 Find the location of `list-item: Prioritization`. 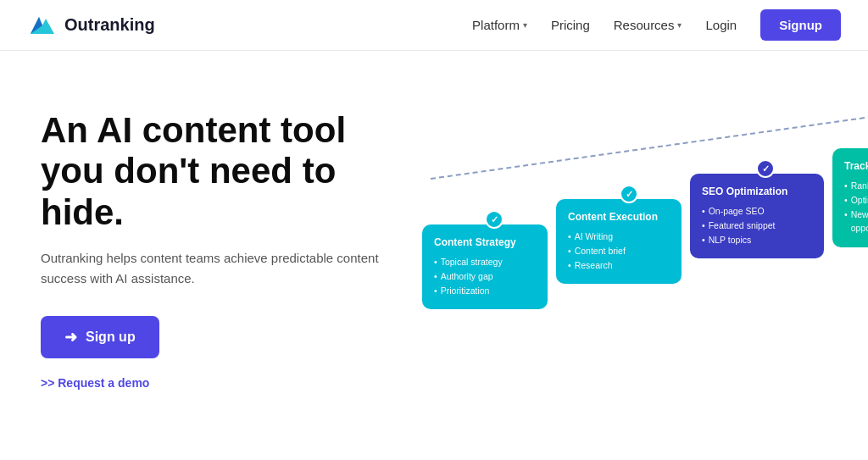

list-item: Prioritization is located at coordinates (485, 291).